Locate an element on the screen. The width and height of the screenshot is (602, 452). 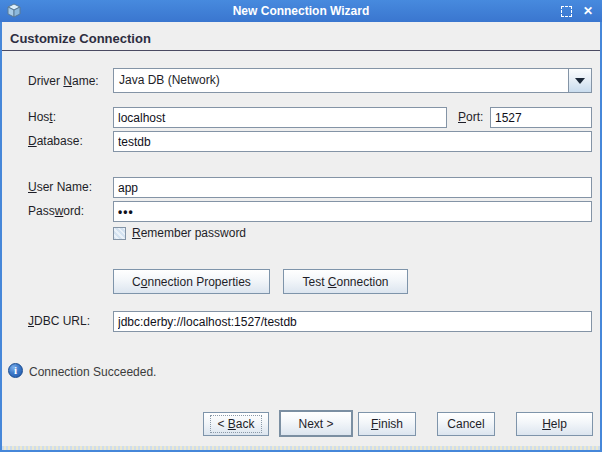
label-mnemonic: H is located at coordinates (546, 424).